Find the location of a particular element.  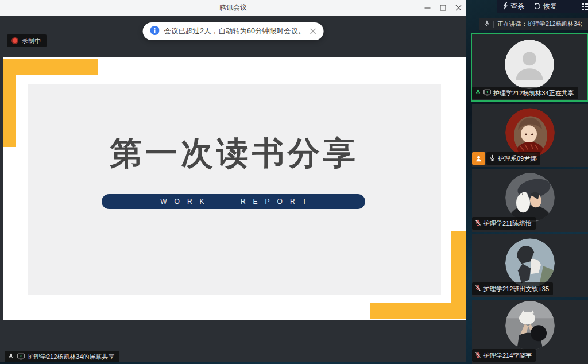

avatar-photo-hat-cat is located at coordinates (530, 198).